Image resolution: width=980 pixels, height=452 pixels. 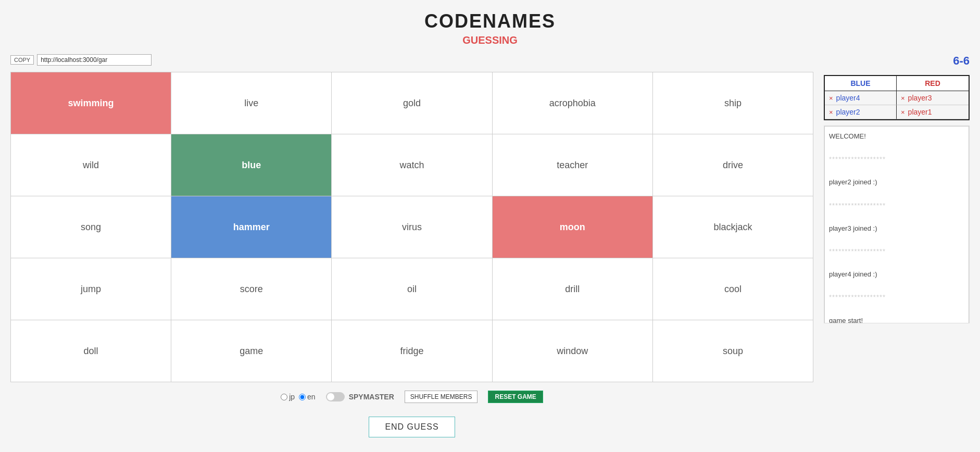 I want to click on chat-panel: WELCOME!******************player2 joined…, so click(x=897, y=225).